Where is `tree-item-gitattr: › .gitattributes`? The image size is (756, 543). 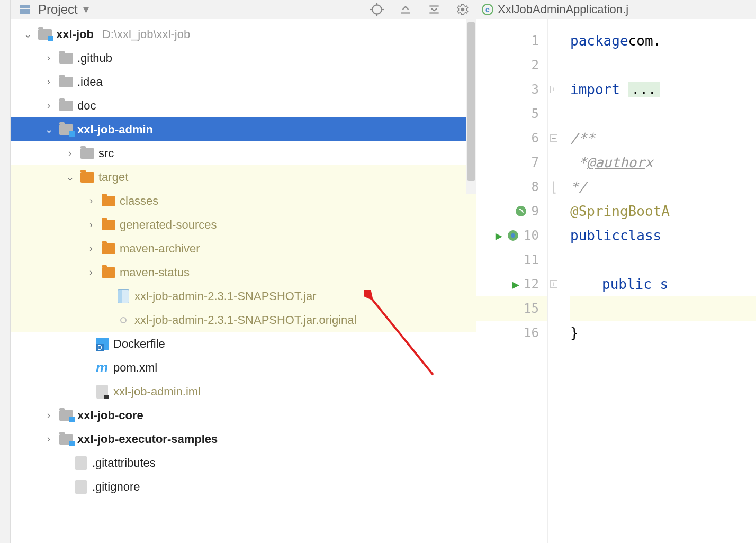 tree-item-gitattr: › .gitattributes is located at coordinates (244, 463).